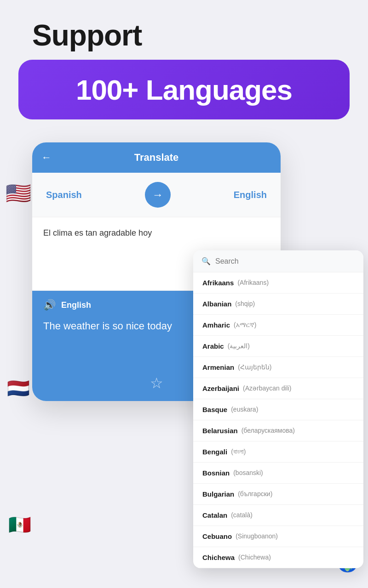  I want to click on language-name: Azerbaijani, so click(221, 389).